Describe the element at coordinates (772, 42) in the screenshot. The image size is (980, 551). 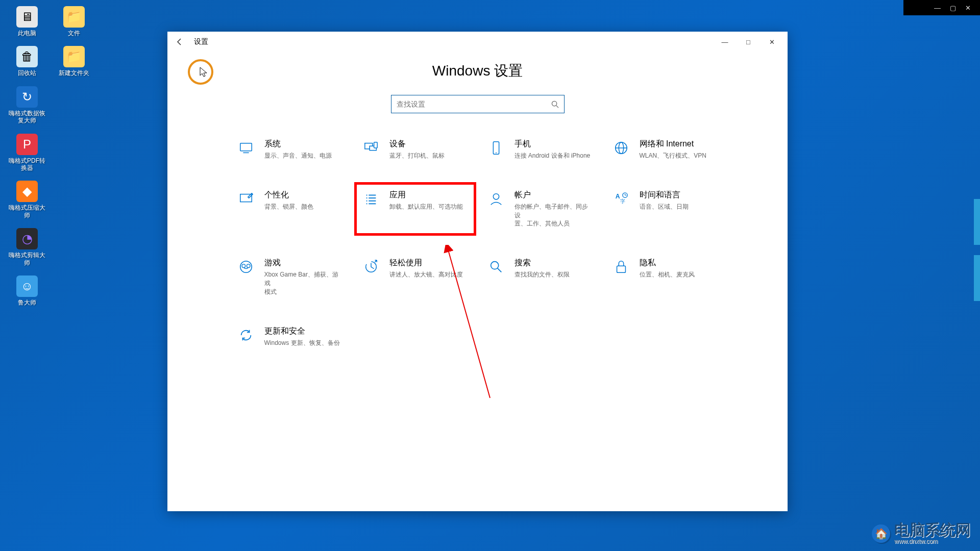
I see `close-button: ✕` at that location.